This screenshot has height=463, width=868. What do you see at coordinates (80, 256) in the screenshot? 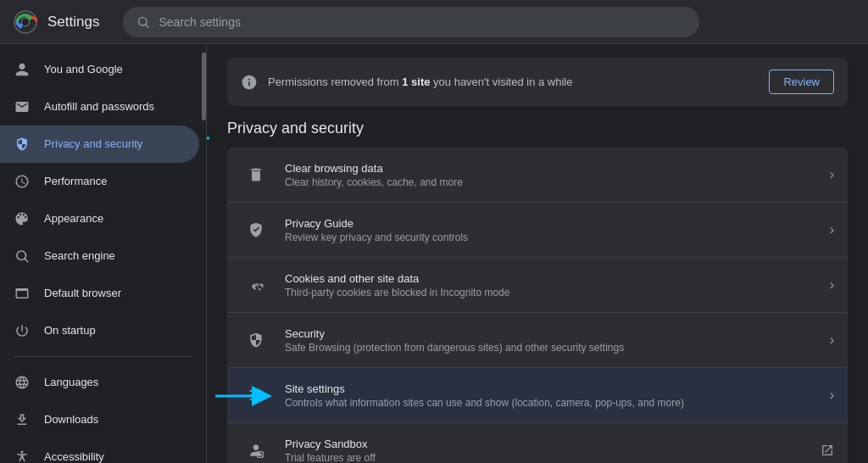
I see `sidebar-item-label: Search engine` at bounding box center [80, 256].